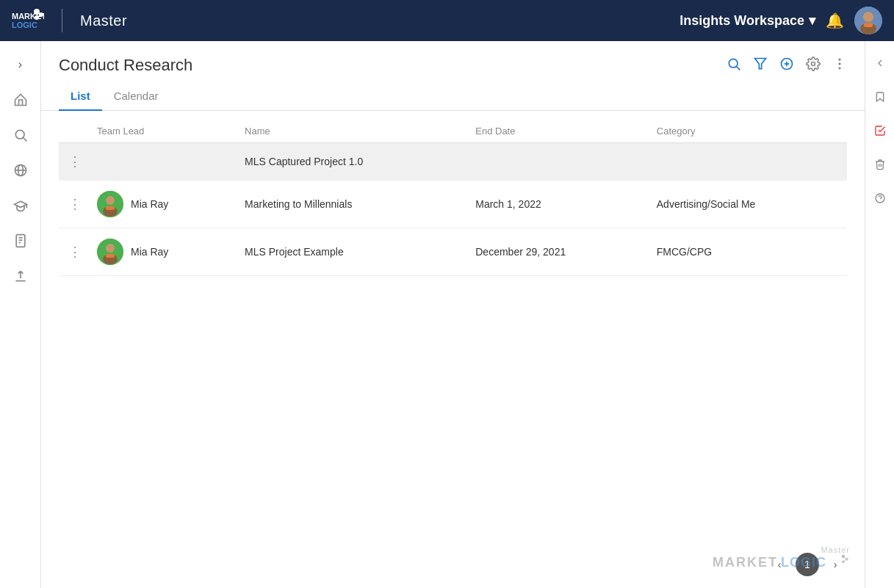  What do you see at coordinates (868, 21) in the screenshot?
I see `user-avatar-image` at bounding box center [868, 21].